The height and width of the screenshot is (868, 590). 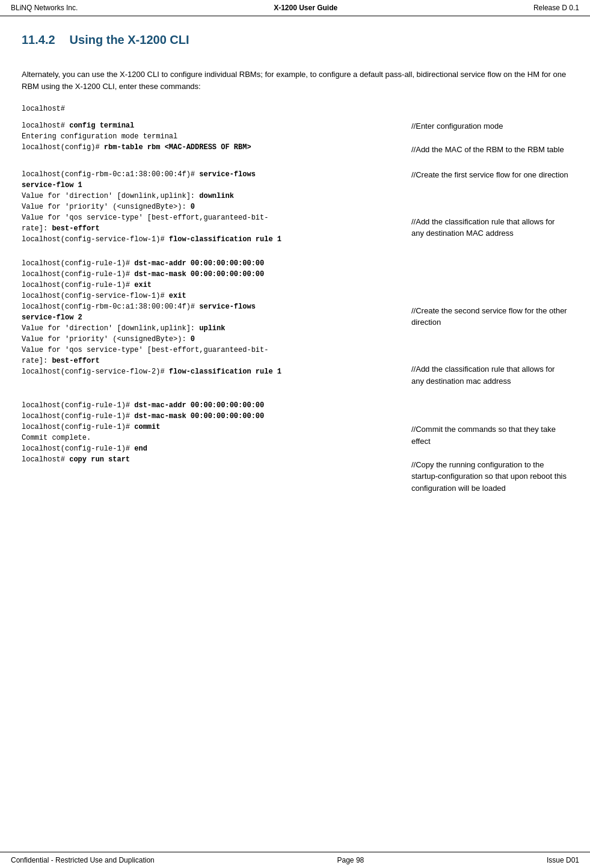 What do you see at coordinates (487, 205) in the screenshot?
I see `cli-right-3: //Create the first service flow for one …` at bounding box center [487, 205].